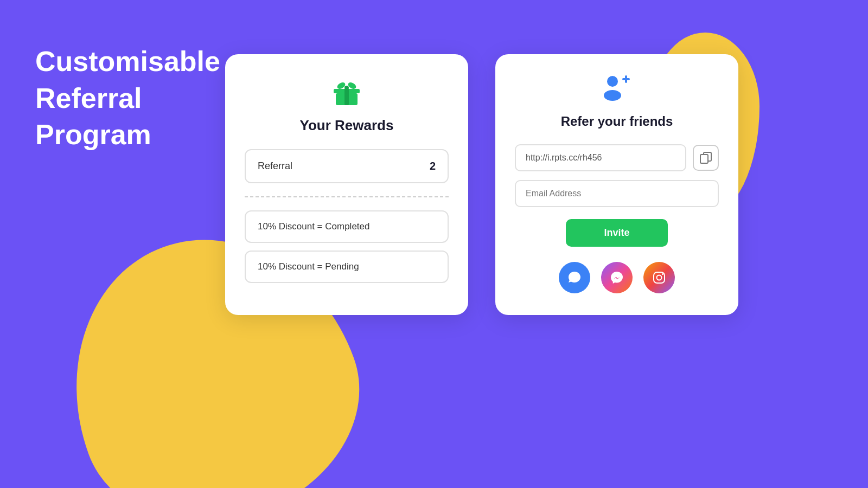  What do you see at coordinates (617, 88) in the screenshot?
I see `add-friend-icon` at bounding box center [617, 88].